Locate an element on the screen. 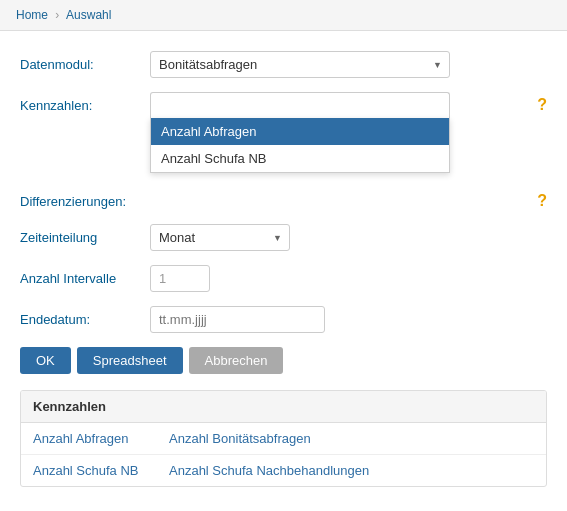 The width and height of the screenshot is (567, 511). kennzahlen-label: Kennzahlen: is located at coordinates (85, 102).